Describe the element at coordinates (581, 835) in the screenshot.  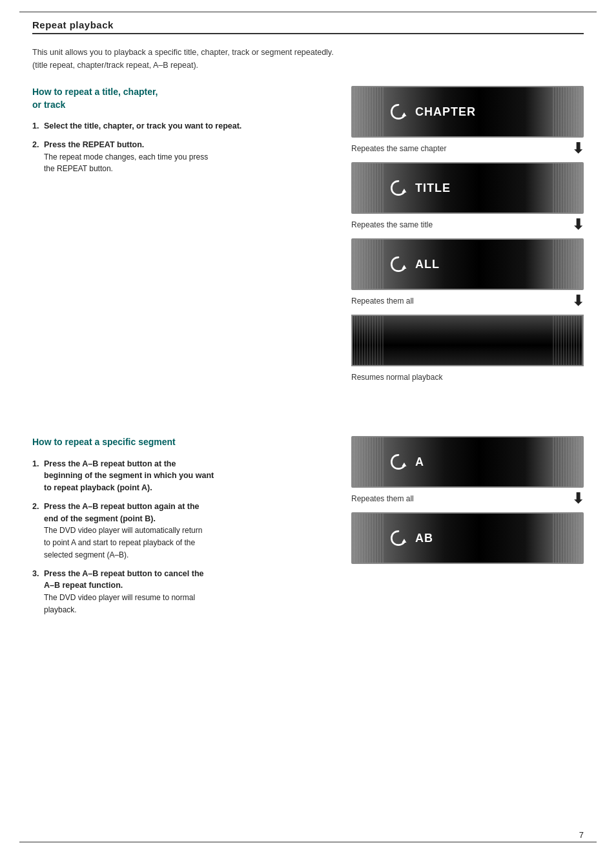
I see `page-number: 7` at that location.